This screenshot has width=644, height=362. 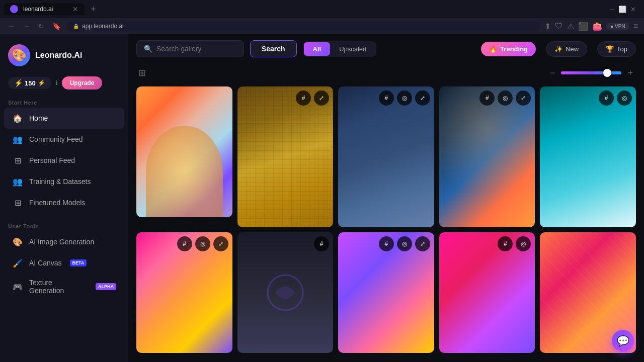 What do you see at coordinates (38, 118) in the screenshot?
I see `sidebar-item-label: Home` at bounding box center [38, 118].